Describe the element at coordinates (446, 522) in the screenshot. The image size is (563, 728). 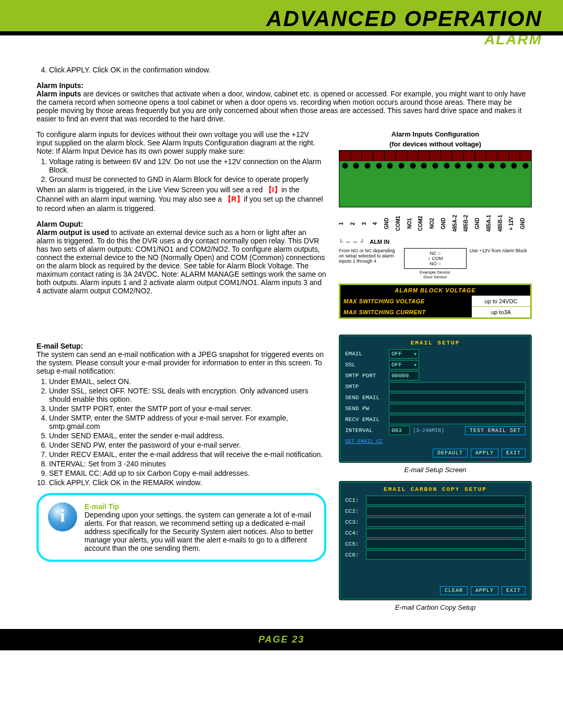
I see `cc3-field` at that location.